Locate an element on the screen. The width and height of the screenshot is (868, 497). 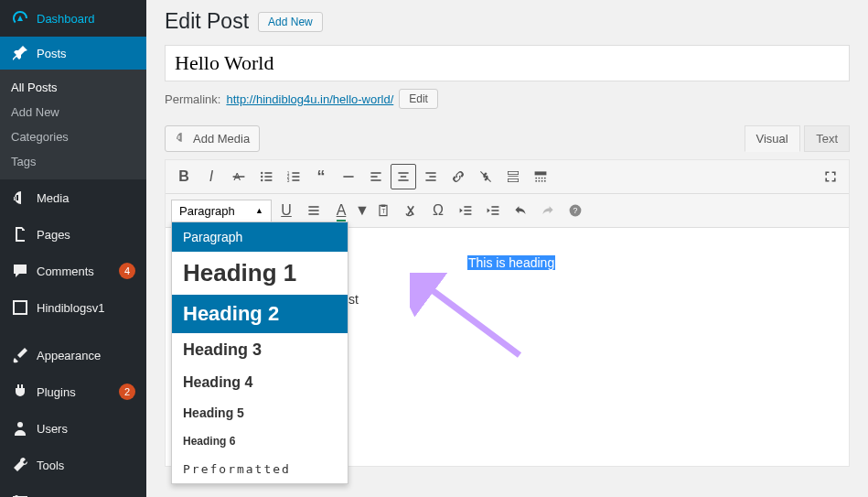
italic-button: I is located at coordinates (211, 177).